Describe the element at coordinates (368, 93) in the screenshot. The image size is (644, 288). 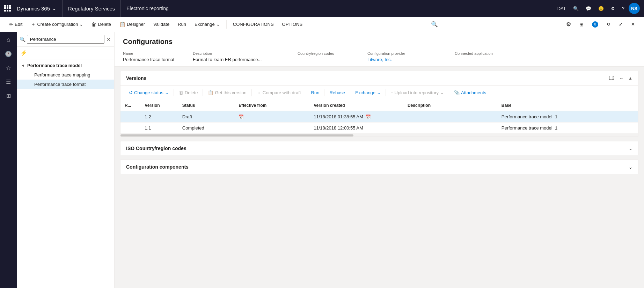
I see `exchange-version-button: Exchange ⌄` at that location.